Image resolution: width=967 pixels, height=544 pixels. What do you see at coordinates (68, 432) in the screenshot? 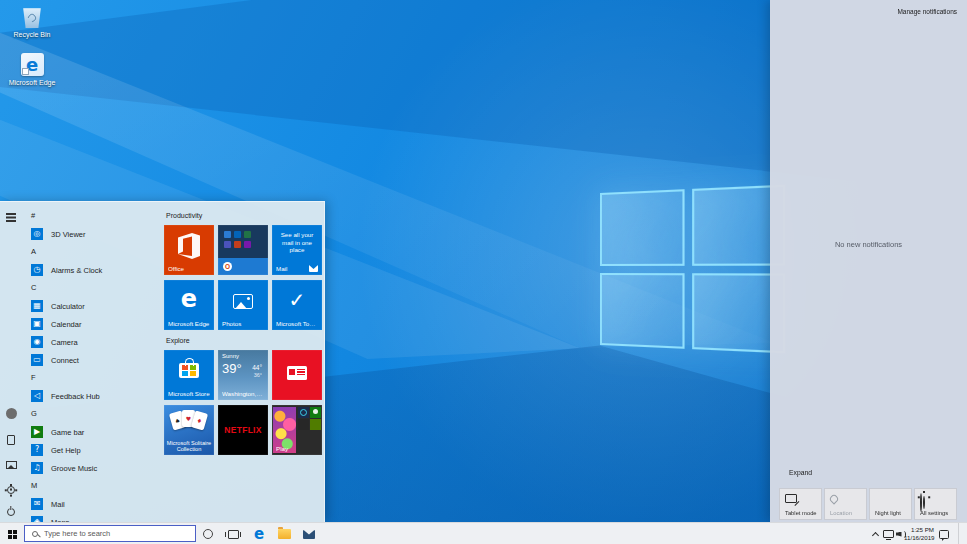
I see `app-item-label: Game bar` at bounding box center [68, 432].